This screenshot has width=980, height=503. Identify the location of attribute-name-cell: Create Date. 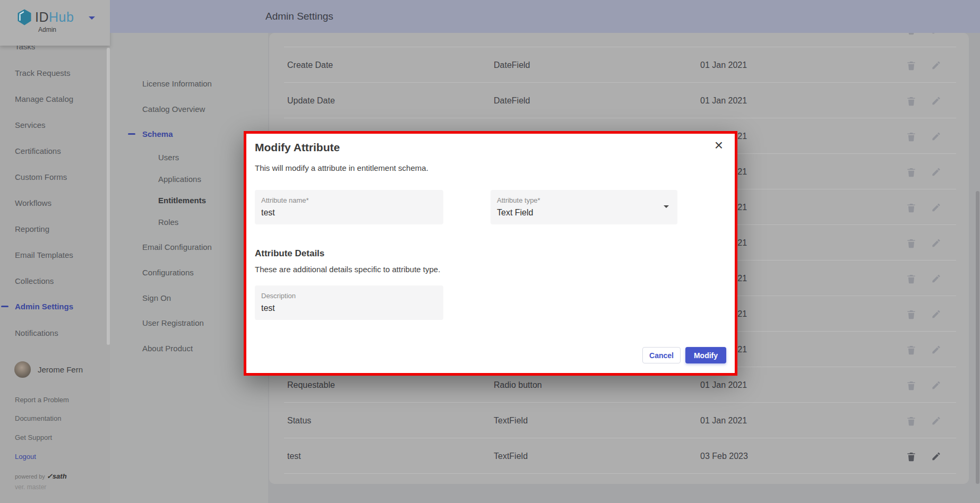
(310, 65).